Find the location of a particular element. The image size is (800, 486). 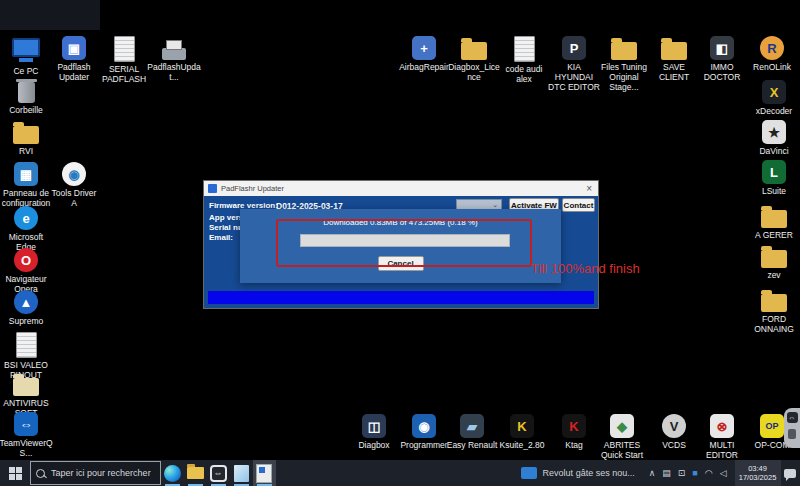

multi-editor-tool-icon: ⊗ is located at coordinates (722, 426).